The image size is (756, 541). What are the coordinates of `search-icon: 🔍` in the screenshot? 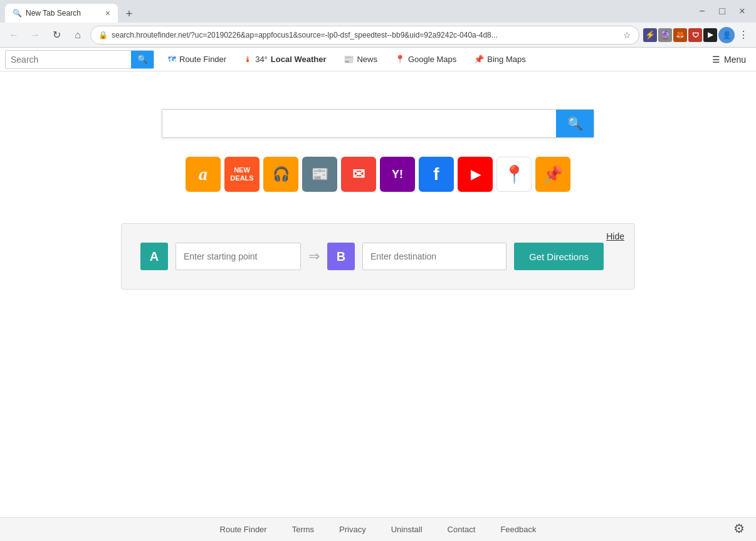 It's located at (143, 59).